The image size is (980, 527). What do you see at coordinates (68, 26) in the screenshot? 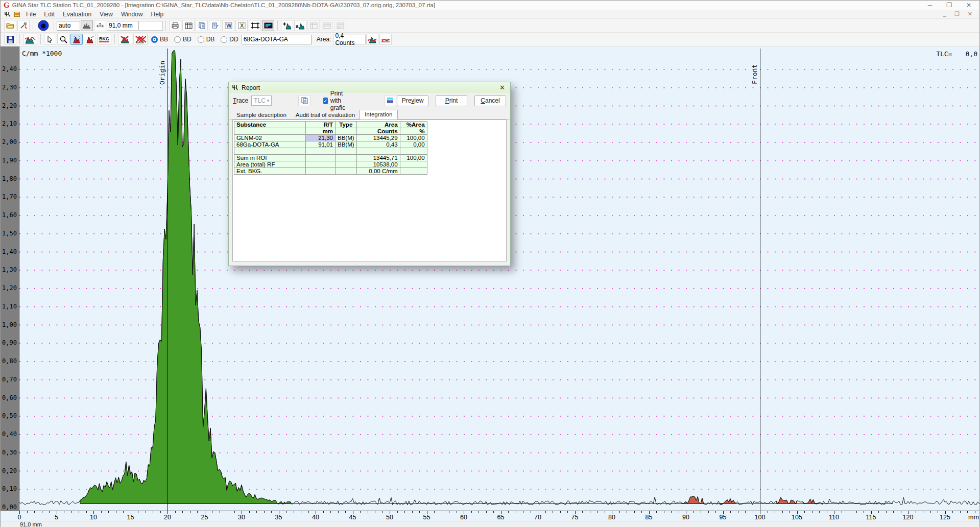
I see `auto-input: auto` at bounding box center [68, 26].